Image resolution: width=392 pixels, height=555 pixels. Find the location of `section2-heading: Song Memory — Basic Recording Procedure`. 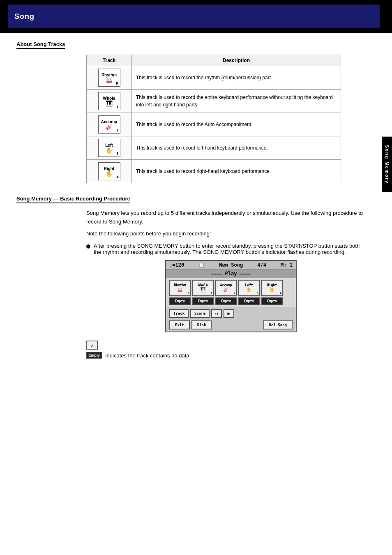

section2-heading: Song Memory — Basic Recording Procedure is located at coordinates (73, 200).